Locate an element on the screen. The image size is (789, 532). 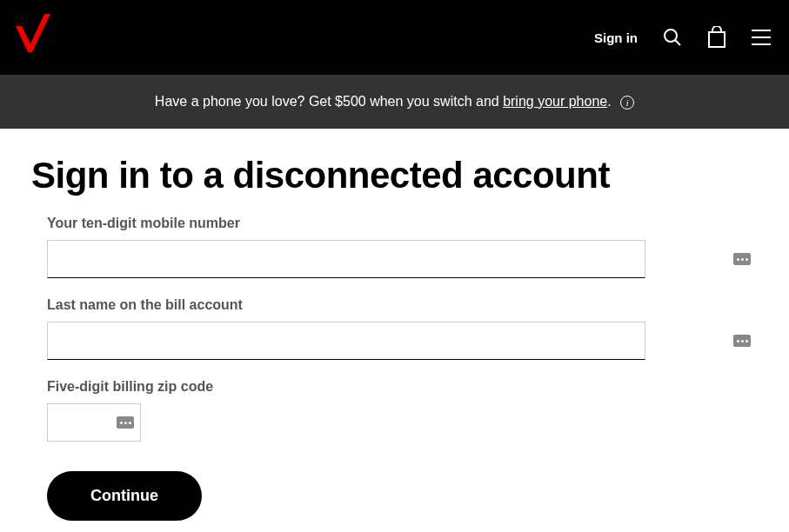
lastname-input is located at coordinates (346, 341).